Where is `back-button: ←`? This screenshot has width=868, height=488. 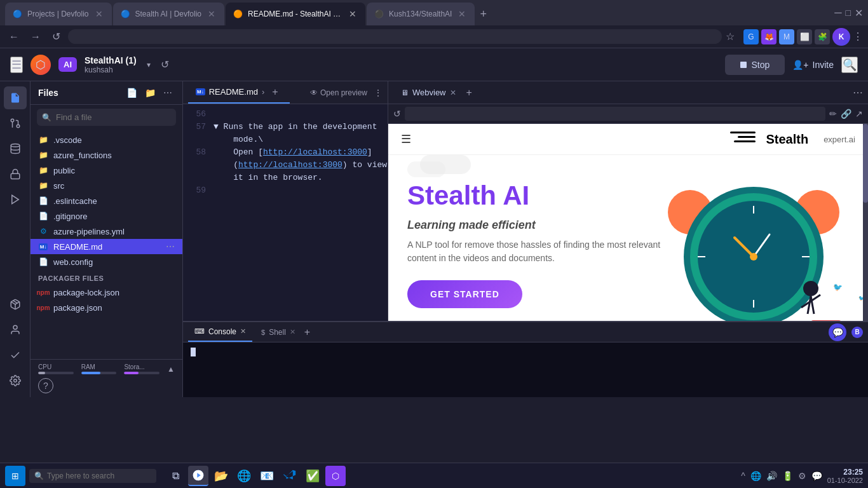 back-button: ← is located at coordinates (14, 37).